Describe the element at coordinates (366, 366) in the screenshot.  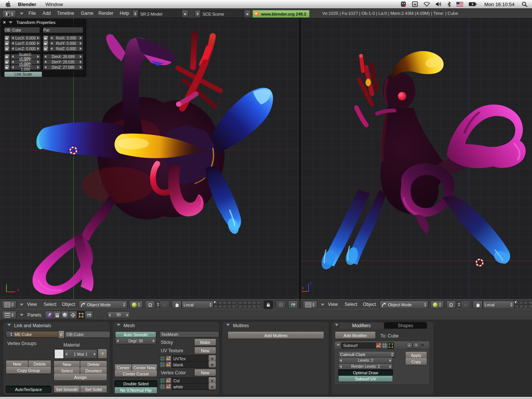
I see `render-levels-field: Render Levels: 2` at that location.